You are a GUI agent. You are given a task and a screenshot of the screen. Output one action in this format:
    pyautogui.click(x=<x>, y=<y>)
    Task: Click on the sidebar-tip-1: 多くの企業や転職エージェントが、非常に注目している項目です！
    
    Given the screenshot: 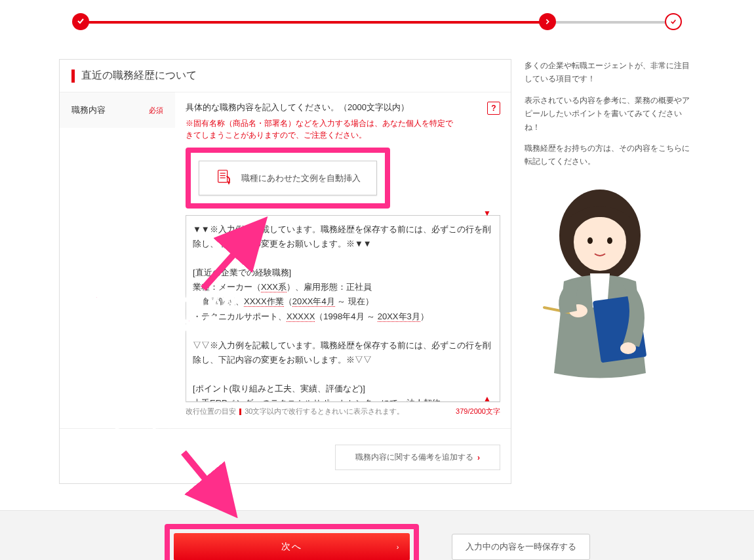 What is the action you would take?
    pyautogui.click(x=610, y=72)
    